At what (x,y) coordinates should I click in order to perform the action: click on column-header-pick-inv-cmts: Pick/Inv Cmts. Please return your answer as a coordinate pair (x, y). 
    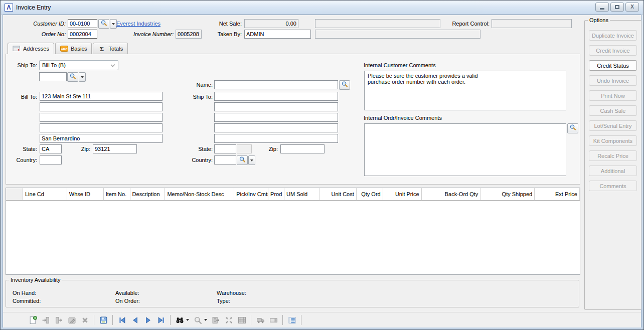
    Looking at the image, I should click on (251, 194).